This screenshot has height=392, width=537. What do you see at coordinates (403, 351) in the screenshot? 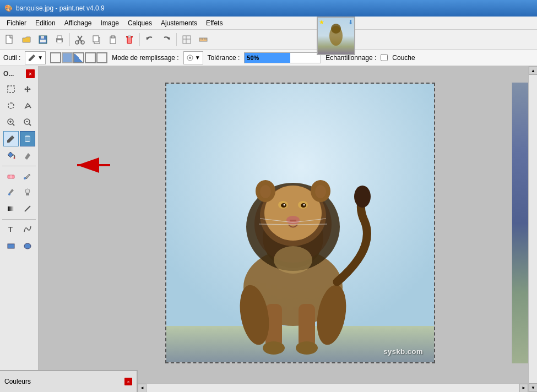
I see `watermark-text: syskb.com` at bounding box center [403, 351].